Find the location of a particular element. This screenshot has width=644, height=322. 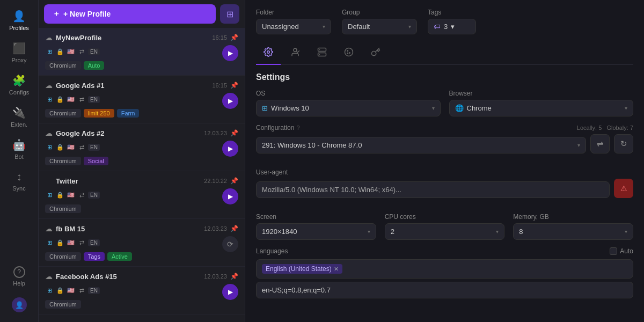

sidebar-item-extensions: 🔌 Exten. is located at coordinates (19, 117).